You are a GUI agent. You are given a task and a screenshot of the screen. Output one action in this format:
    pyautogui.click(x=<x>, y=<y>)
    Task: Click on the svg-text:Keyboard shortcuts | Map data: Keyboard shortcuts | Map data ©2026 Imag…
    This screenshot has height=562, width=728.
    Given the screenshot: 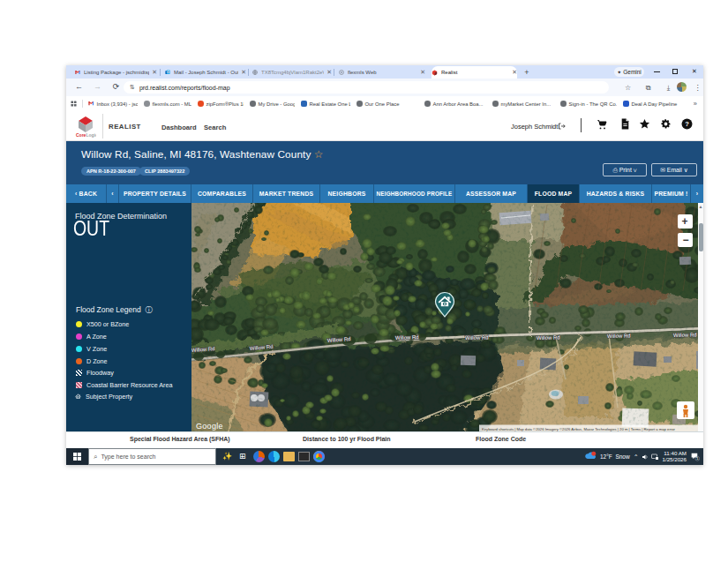 What is the action you would take?
    pyautogui.click(x=579, y=429)
    